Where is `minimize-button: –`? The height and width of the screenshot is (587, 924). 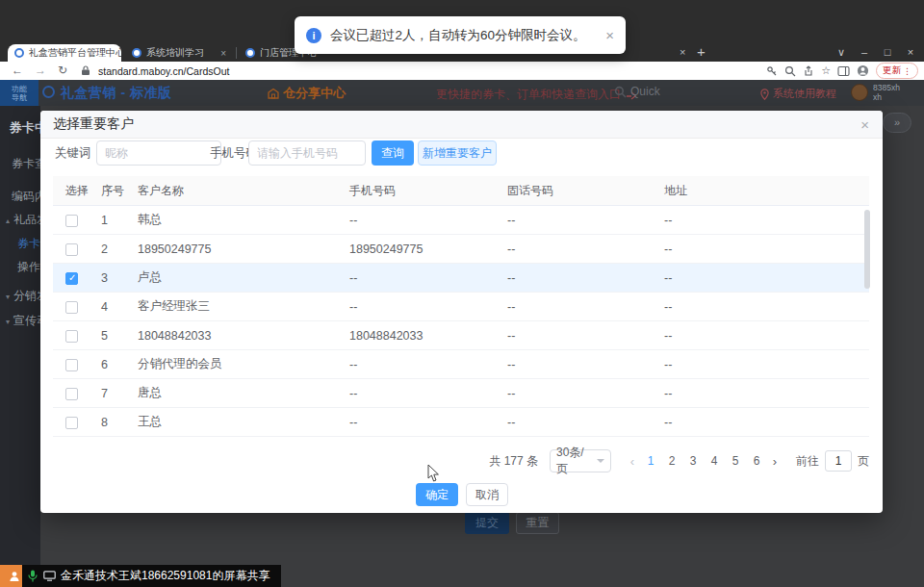
minimize-button: – is located at coordinates (864, 52).